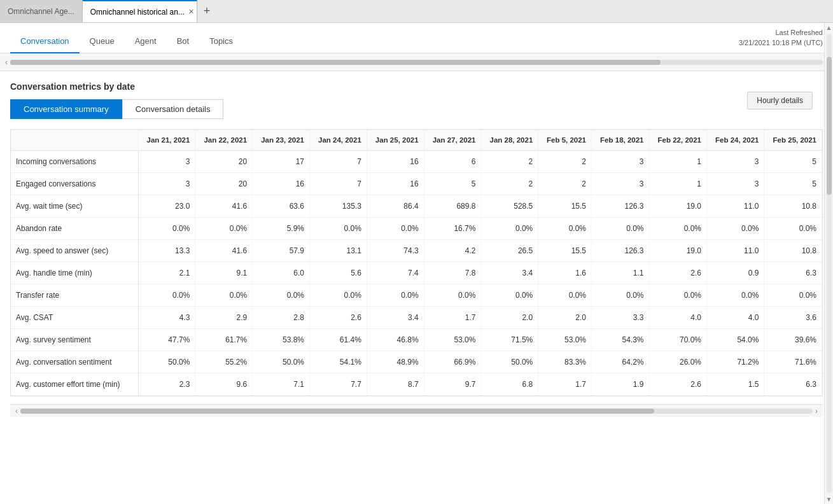  Describe the element at coordinates (793, 229) in the screenshot. I see `cell-r3-c11: 0.0%` at that location.